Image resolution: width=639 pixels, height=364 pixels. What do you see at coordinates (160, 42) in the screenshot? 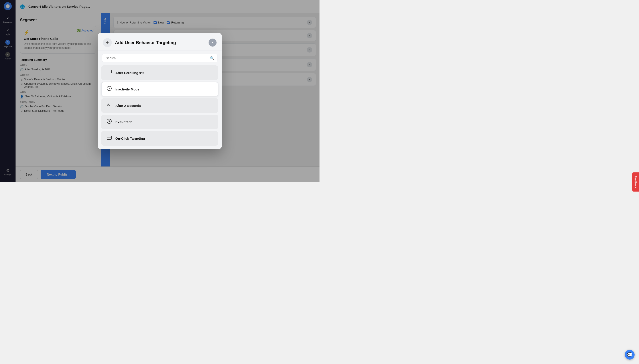
I see `modal-title: Add User Behavior Targeting` at bounding box center [160, 42].